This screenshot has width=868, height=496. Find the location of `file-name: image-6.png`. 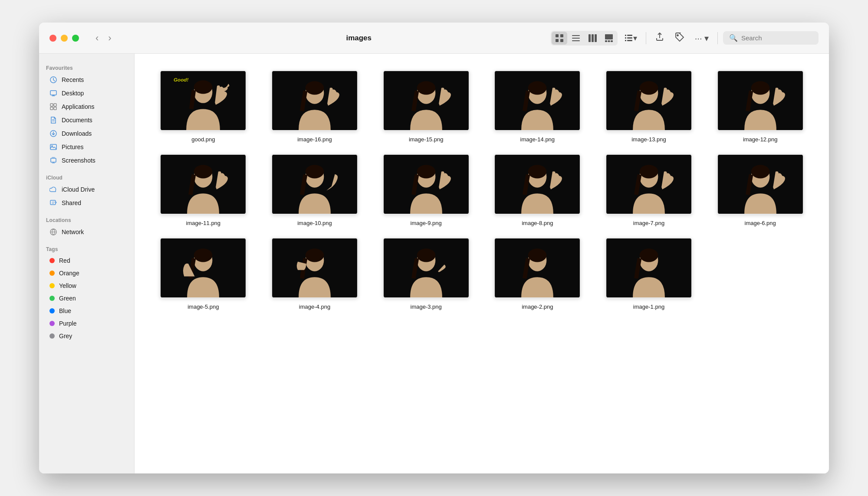

file-name: image-6.png is located at coordinates (760, 223).